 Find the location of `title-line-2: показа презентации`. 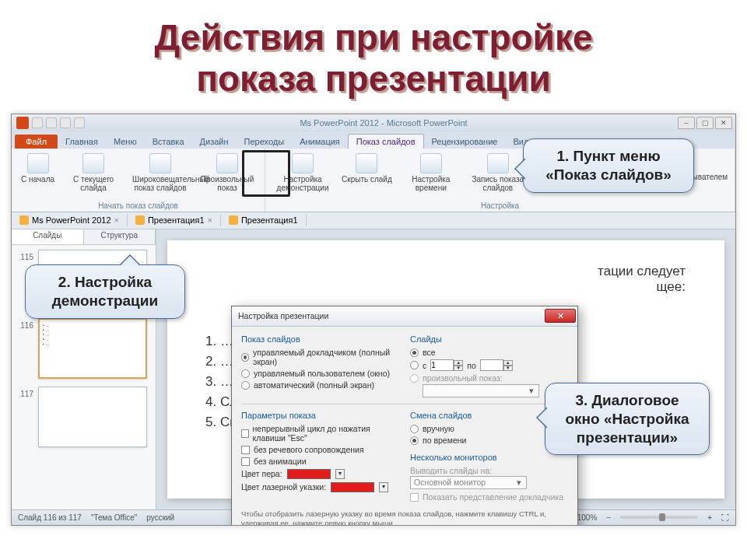

title-line-2: показа презентации is located at coordinates (374, 79).